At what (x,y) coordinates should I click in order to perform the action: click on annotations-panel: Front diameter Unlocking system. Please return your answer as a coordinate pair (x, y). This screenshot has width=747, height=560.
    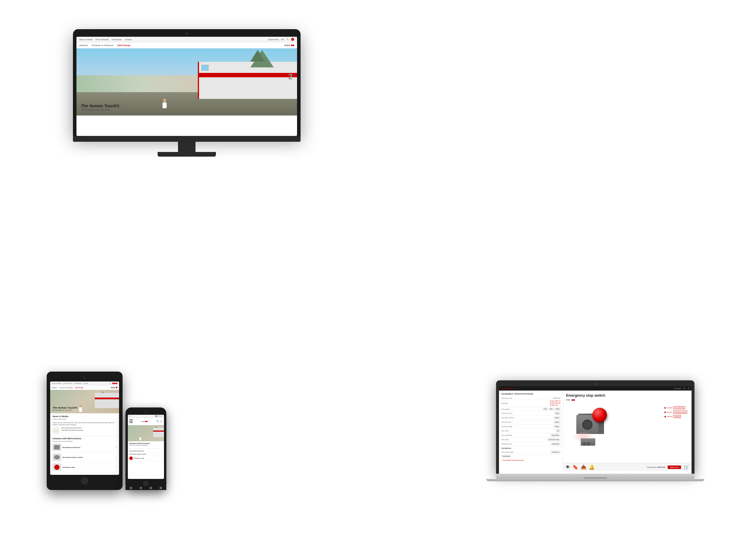
    Looking at the image, I should click on (676, 413).